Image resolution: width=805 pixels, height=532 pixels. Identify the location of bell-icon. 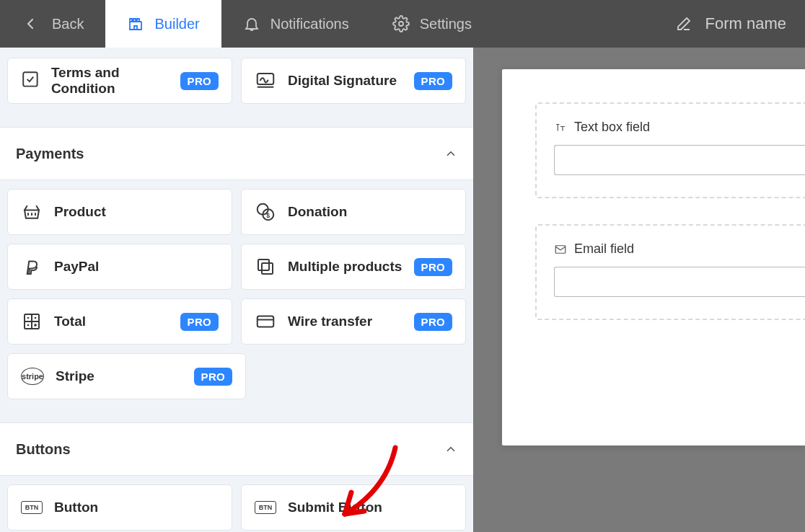
(252, 24).